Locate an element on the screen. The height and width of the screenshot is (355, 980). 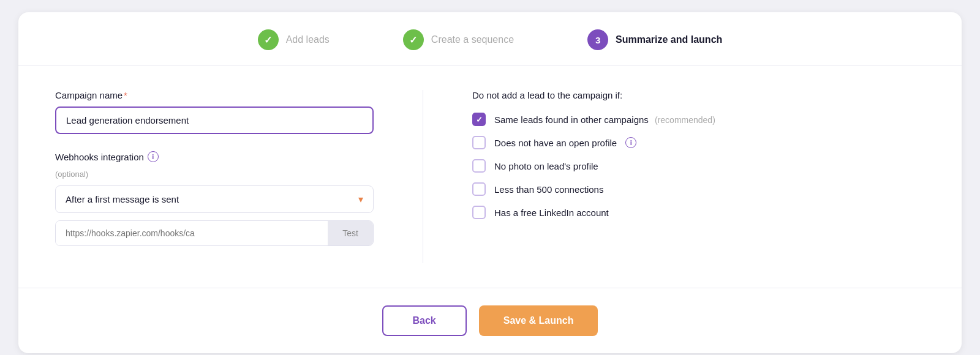
webhooks-label: Webhooks integration is located at coordinates (99, 157).